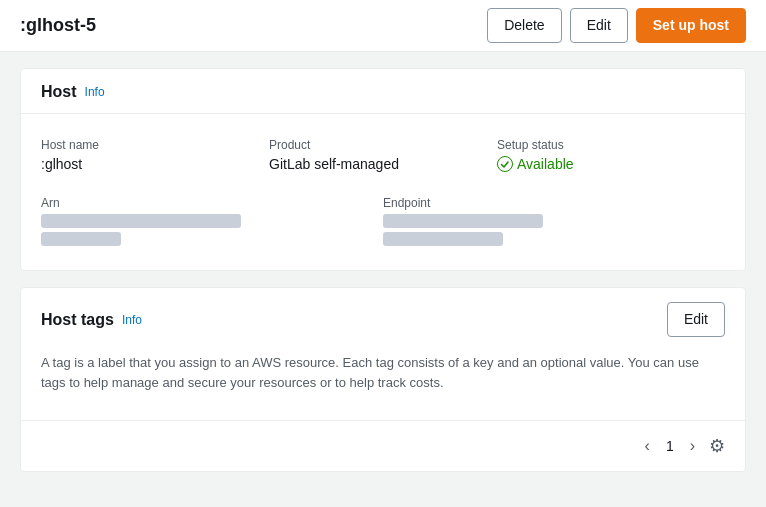 This screenshot has height=507, width=766. I want to click on host-info-link: Info, so click(95, 92).